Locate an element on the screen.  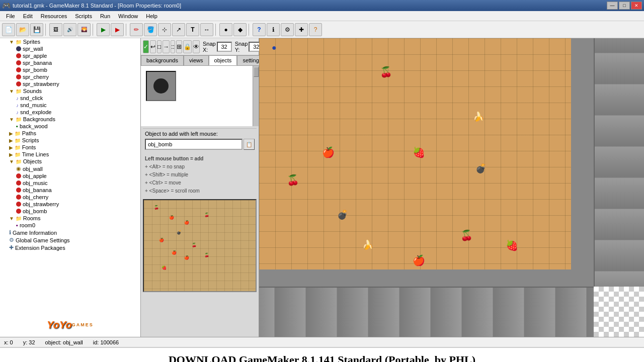
confirm-button: ✓ is located at coordinates (146, 47).